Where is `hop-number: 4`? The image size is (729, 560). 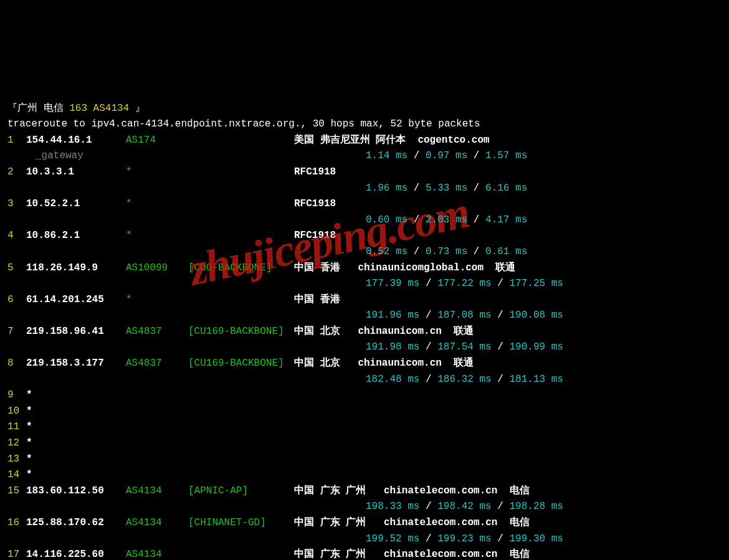
hop-number: 4 is located at coordinates (17, 236).